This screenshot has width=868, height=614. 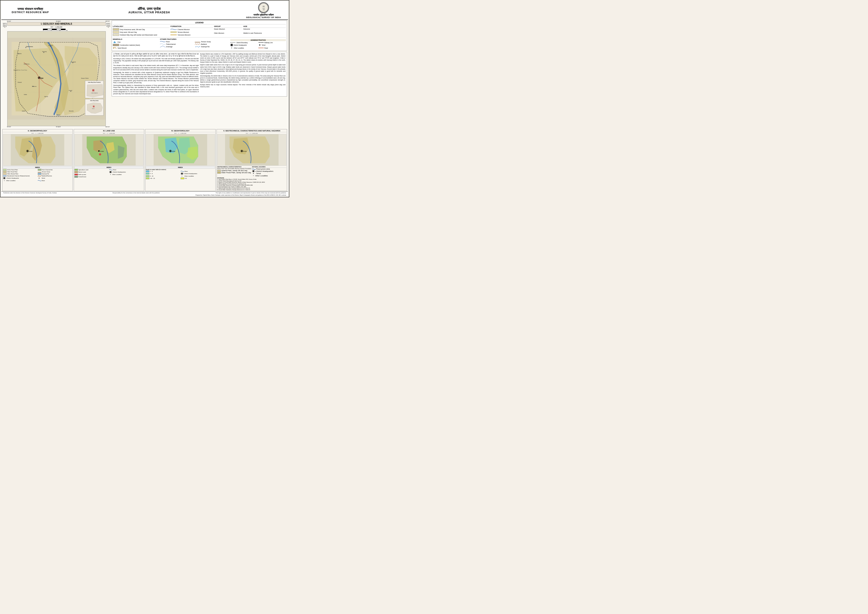 What do you see at coordinates (198, 174) in the screenshot?
I see `index-dist-hq-gh: • District Headquarters` at bounding box center [198, 174].